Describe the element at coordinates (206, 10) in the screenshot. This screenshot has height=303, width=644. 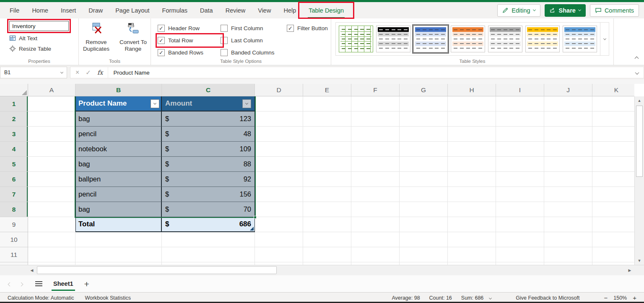
I see `menu-tab-data: Data` at that location.